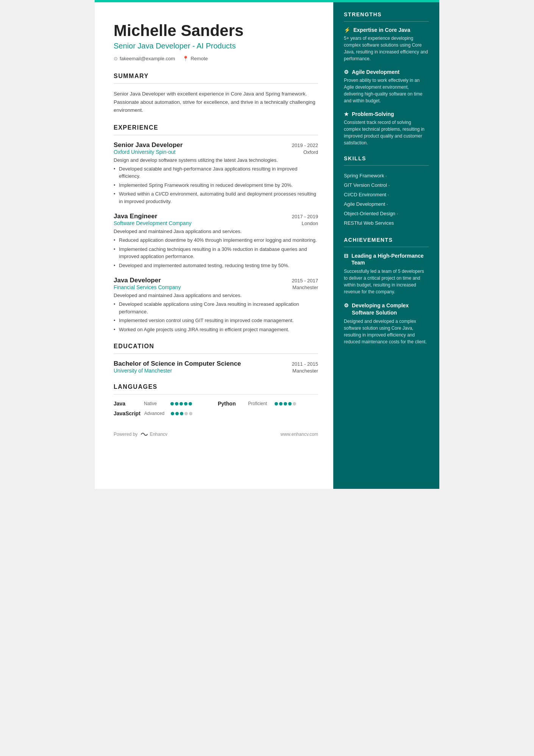 This screenshot has width=534, height=756. Describe the element at coordinates (216, 394) in the screenshot. I see `languages-divider` at that location.